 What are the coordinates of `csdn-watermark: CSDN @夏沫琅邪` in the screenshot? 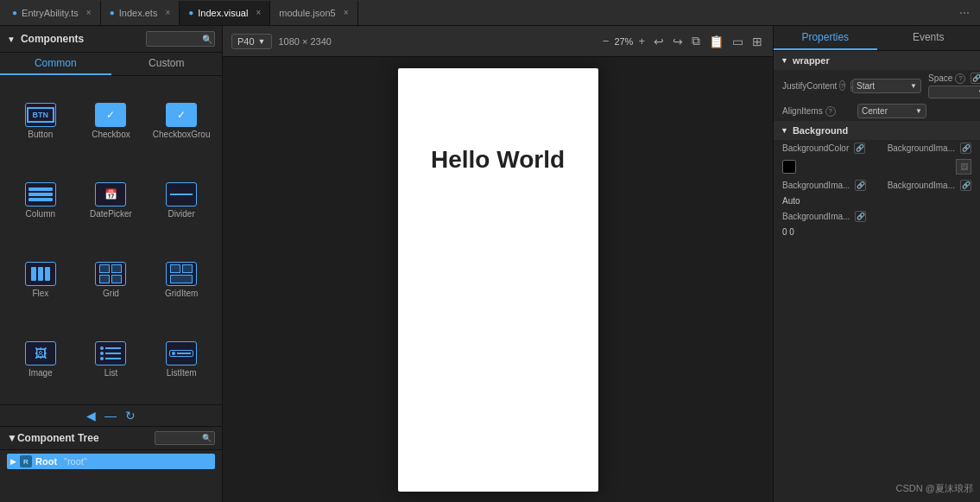 It's located at (934, 489).